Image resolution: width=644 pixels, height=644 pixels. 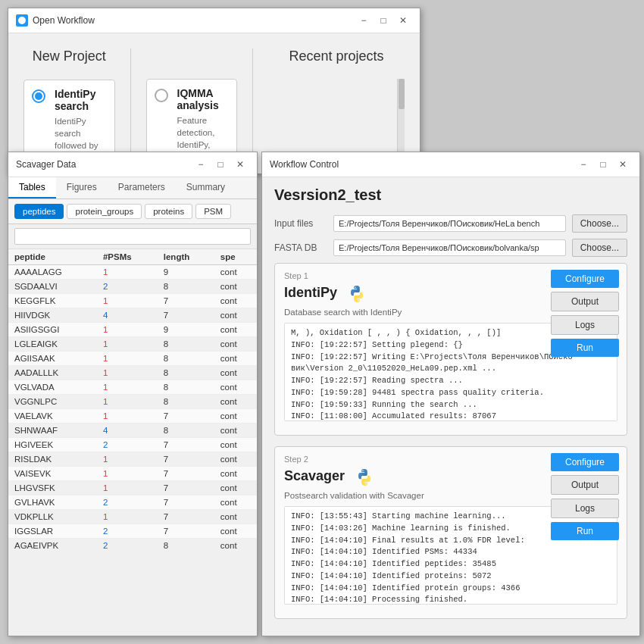 I want to click on maximize-button: □, so click(x=383, y=20).